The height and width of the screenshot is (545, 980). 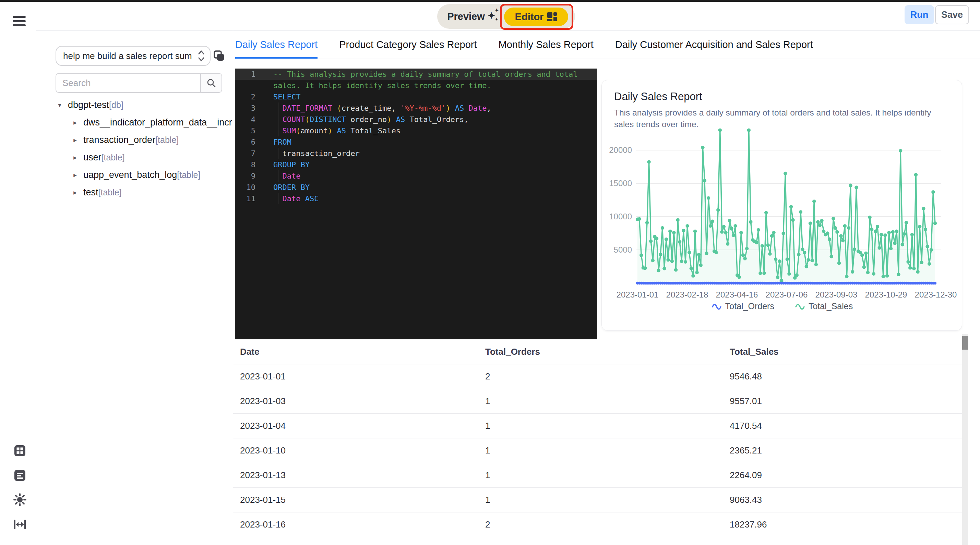 I want to click on code-text: transaction_order, so click(x=317, y=153).